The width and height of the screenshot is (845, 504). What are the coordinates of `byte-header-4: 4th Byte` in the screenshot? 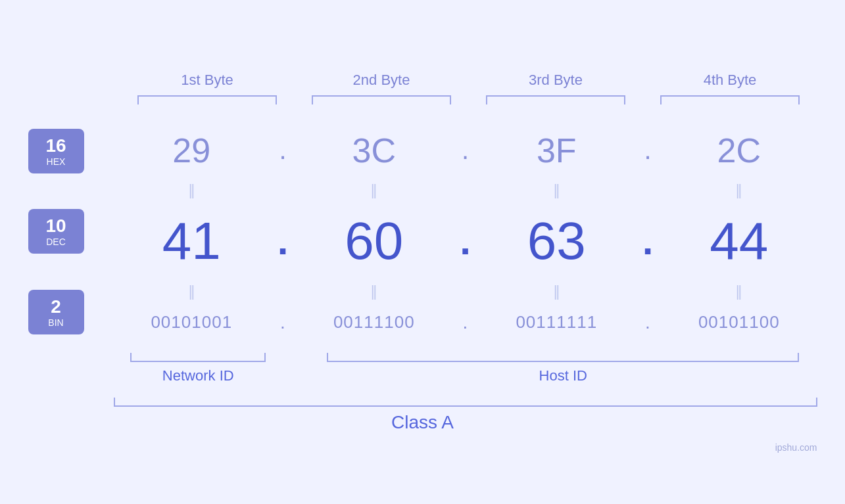 It's located at (730, 80).